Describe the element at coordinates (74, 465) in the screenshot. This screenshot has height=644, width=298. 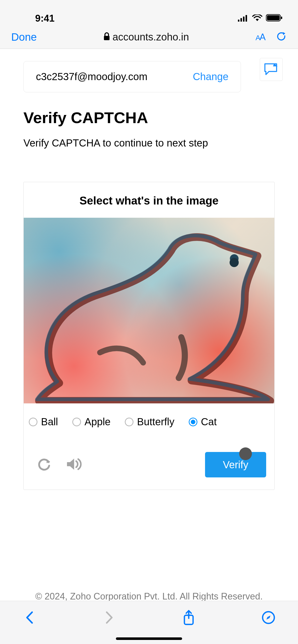
I see `audio-captcha-icon` at that location.